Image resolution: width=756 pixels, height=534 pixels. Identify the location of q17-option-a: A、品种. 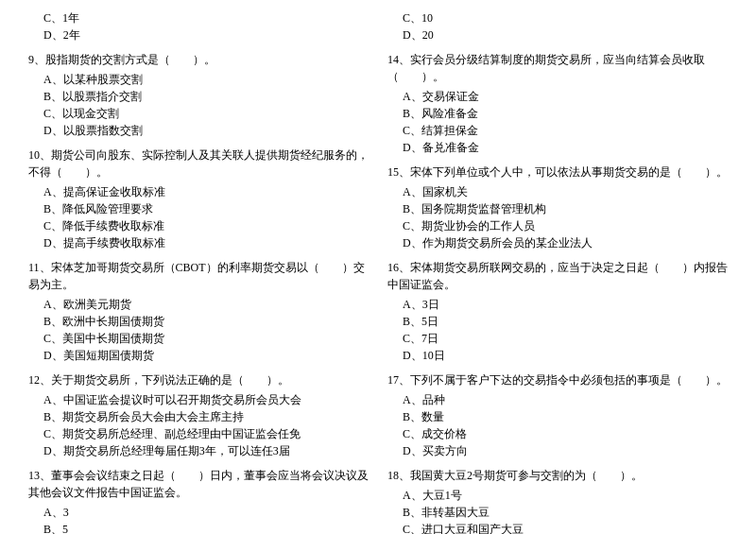
(558, 400).